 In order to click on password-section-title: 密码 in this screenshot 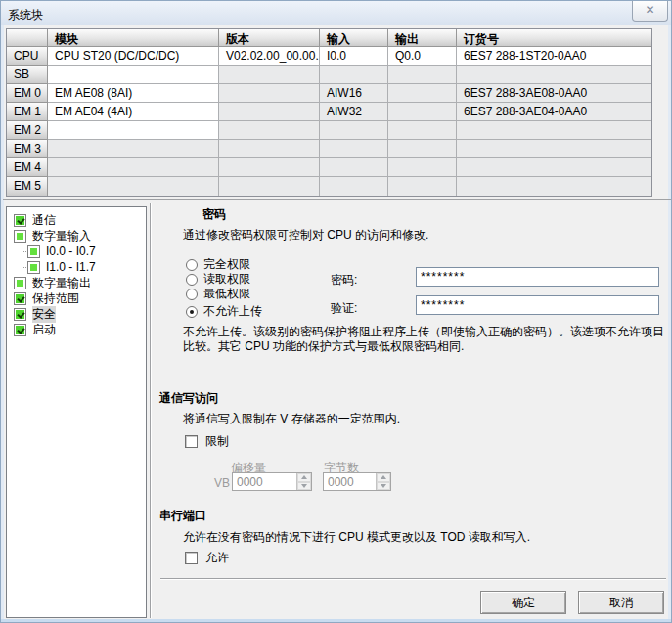, I will do `click(214, 215)`.